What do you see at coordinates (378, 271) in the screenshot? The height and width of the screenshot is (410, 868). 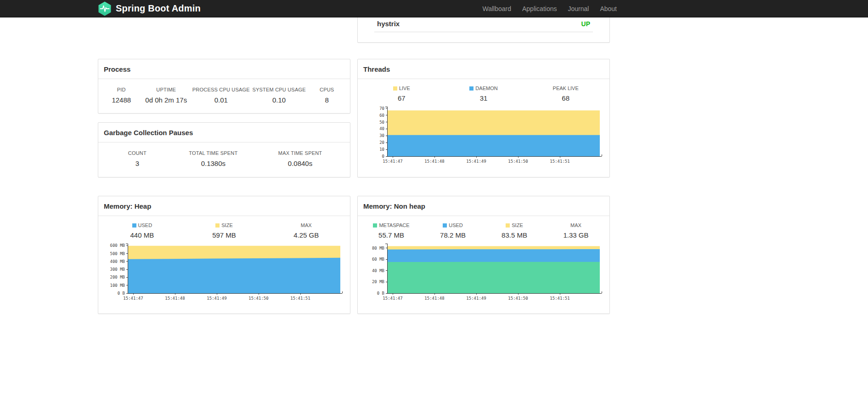 I see `svg-text: 40 MB` at bounding box center [378, 271].